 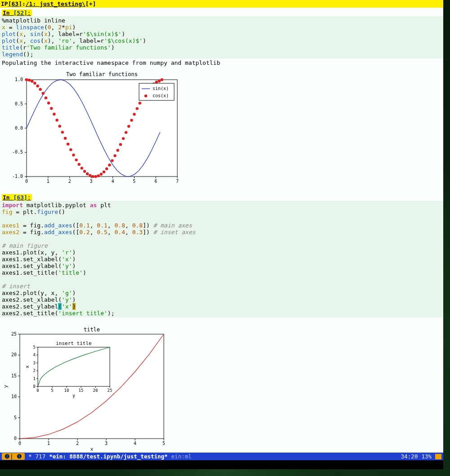 What do you see at coordinates (19, 79) in the screenshot?
I see `svg-text: 1.0` at bounding box center [19, 79].